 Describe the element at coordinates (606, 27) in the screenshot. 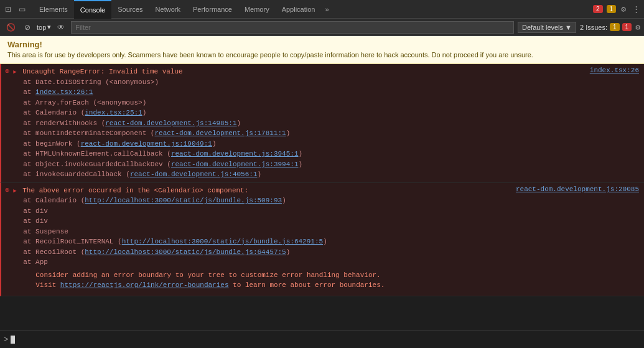

I see `issues-button: 2 Issues: 1 1` at that location.